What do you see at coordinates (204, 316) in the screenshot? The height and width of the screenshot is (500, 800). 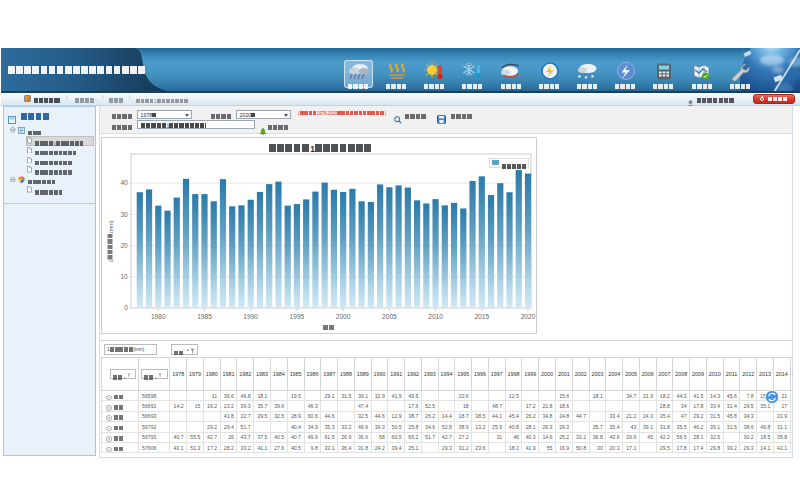 I see `svg-text: 1985` at bounding box center [204, 316].